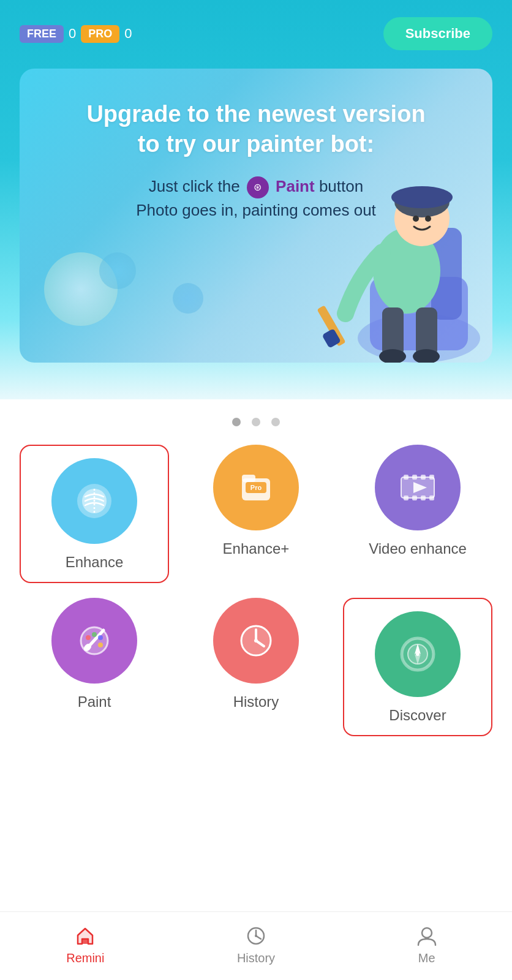 Image resolution: width=512 pixels, height=980 pixels. What do you see at coordinates (94, 501) in the screenshot?
I see `enhance-circle` at bounding box center [94, 501].